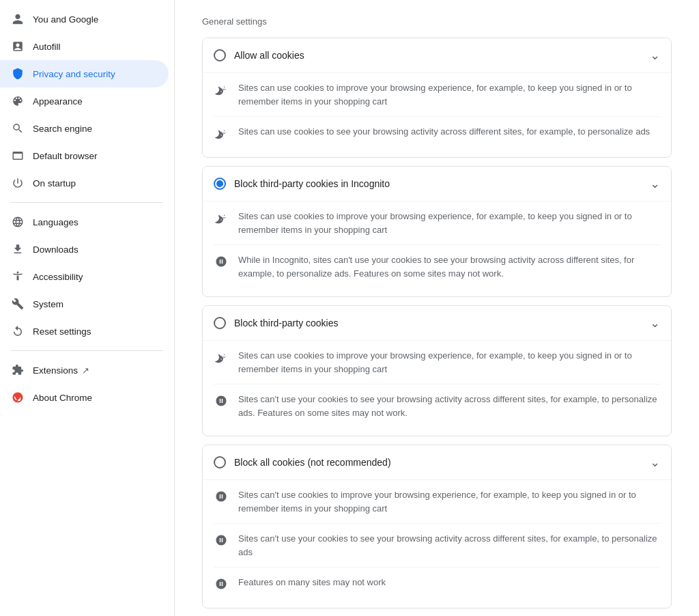  What do you see at coordinates (86, 370) in the screenshot?
I see `external-link-icon: ↗` at bounding box center [86, 370].